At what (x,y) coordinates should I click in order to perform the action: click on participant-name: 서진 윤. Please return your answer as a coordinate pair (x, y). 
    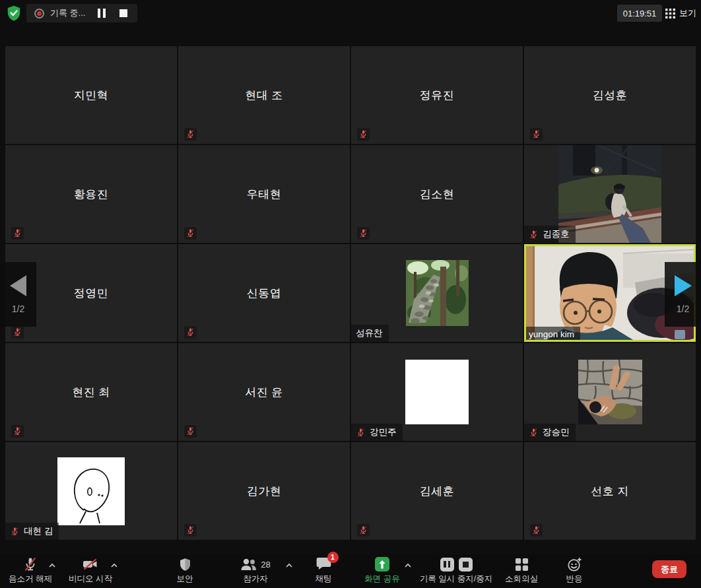
    Looking at the image, I should click on (264, 392).